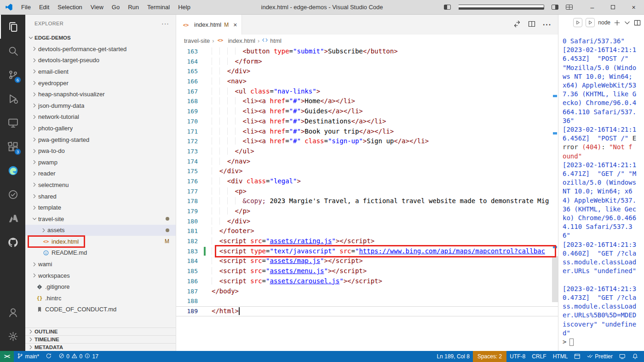 The height and width of the screenshot is (362, 644). Describe the element at coordinates (13, 27) in the screenshot. I see `explorer-icon` at that location.